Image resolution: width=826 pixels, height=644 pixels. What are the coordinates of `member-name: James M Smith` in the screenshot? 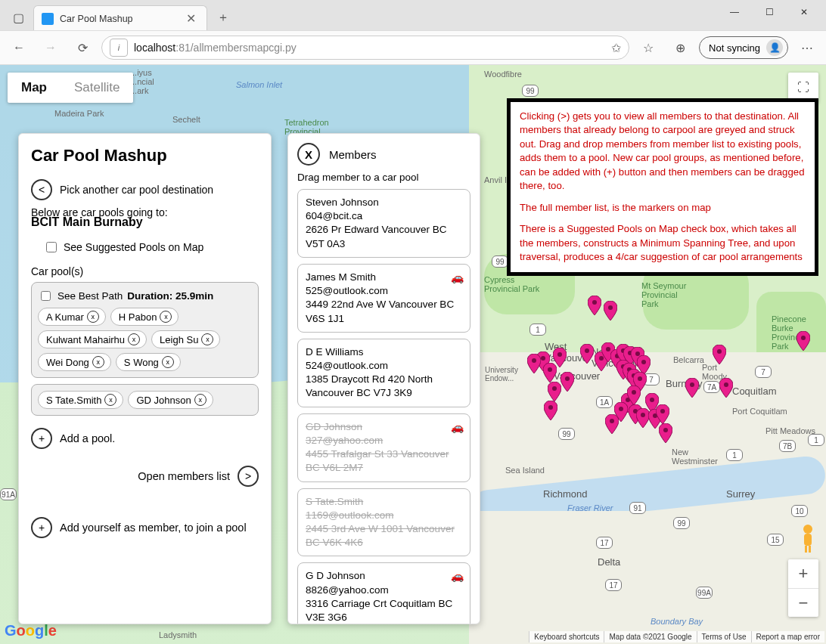 It's located at (384, 277).